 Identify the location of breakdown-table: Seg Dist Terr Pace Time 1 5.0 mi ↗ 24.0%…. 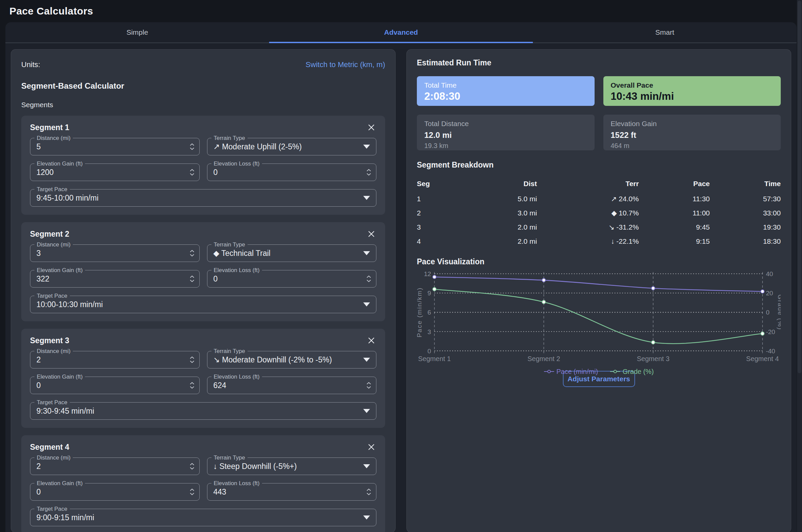
(599, 212).